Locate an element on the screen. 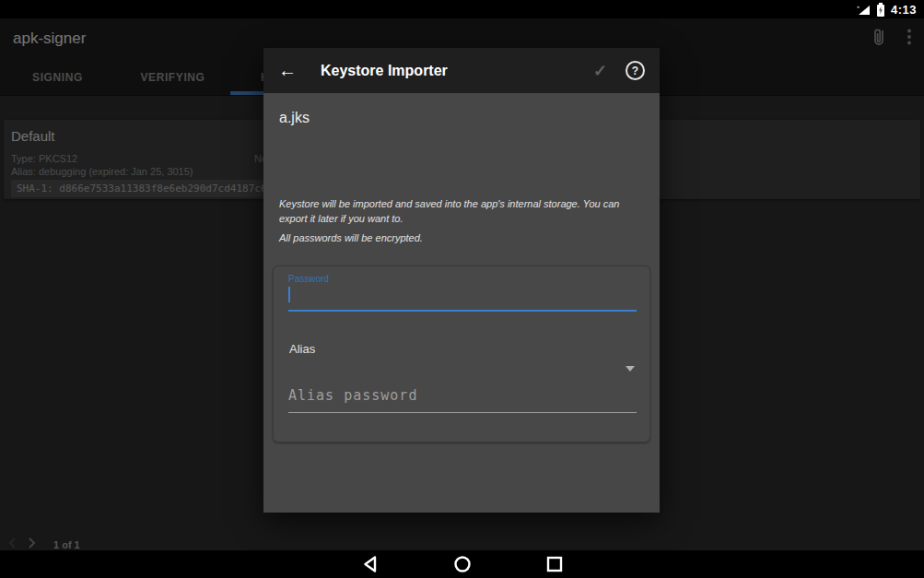  nav-home-icon is located at coordinates (462, 564).